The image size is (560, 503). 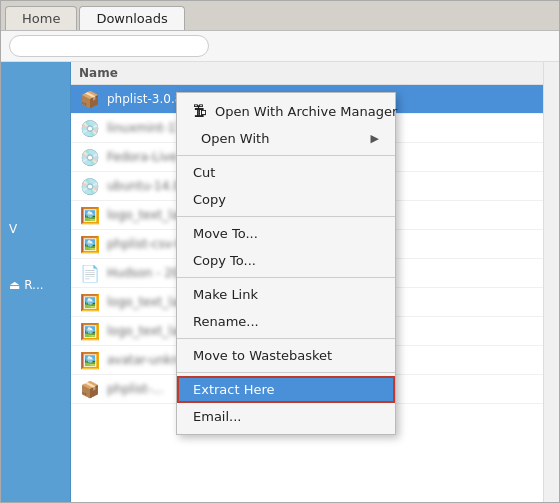 I want to click on file-icon-archive2: 📦, so click(x=90, y=389).